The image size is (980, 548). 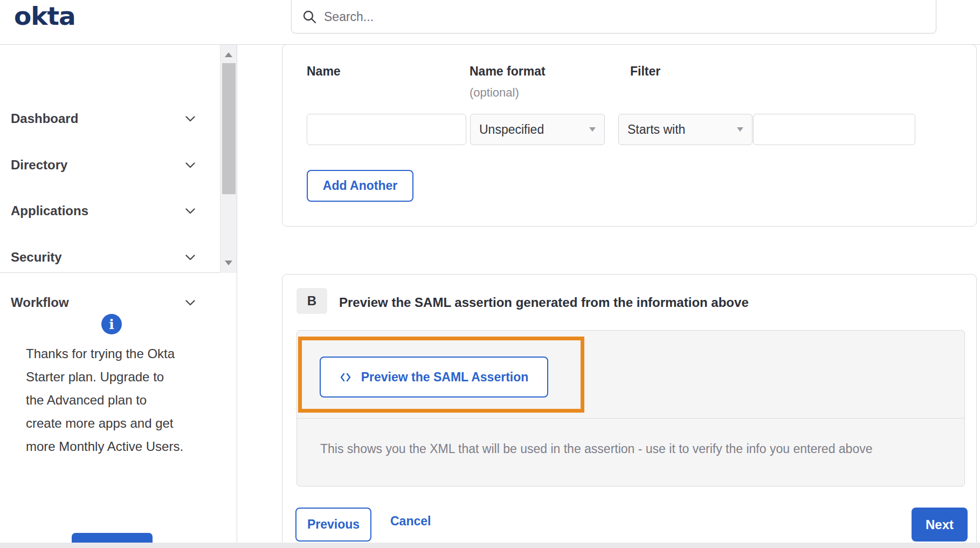 What do you see at coordinates (105, 447) in the screenshot?
I see `promo-line: more Monthly Active Users.` at bounding box center [105, 447].